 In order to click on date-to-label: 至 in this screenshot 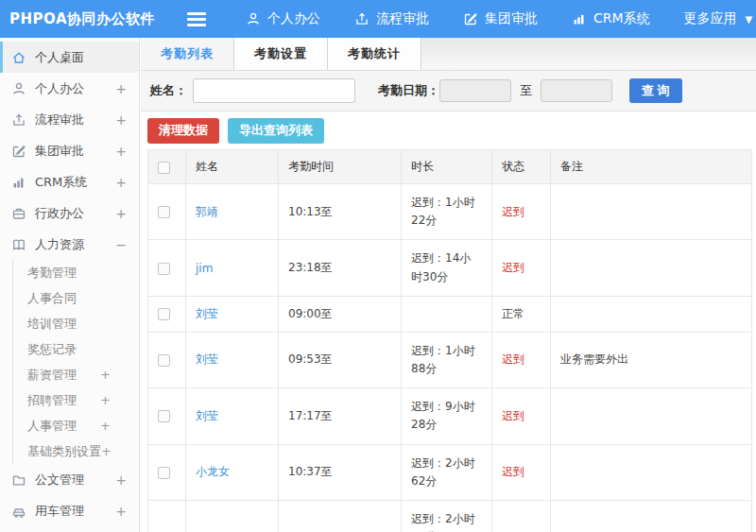, I will do `click(525, 91)`.